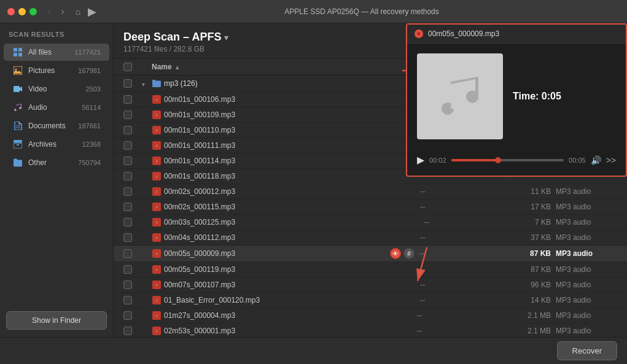 The height and width of the screenshot is (364, 627). What do you see at coordinates (147, 83) in the screenshot?
I see `expand-col: ▾` at bounding box center [147, 83].